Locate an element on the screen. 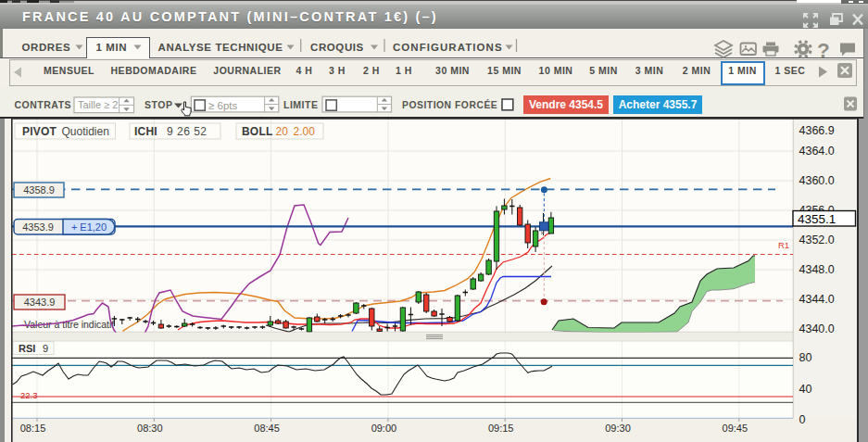 Image resolution: width=868 pixels, height=442 pixels. svg-text: ≥ 6pts is located at coordinates (222, 106).